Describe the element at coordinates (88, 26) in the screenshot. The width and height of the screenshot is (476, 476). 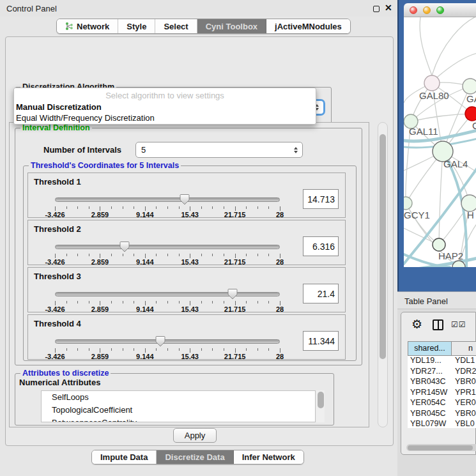
I see `tab-network: Network` at that location.